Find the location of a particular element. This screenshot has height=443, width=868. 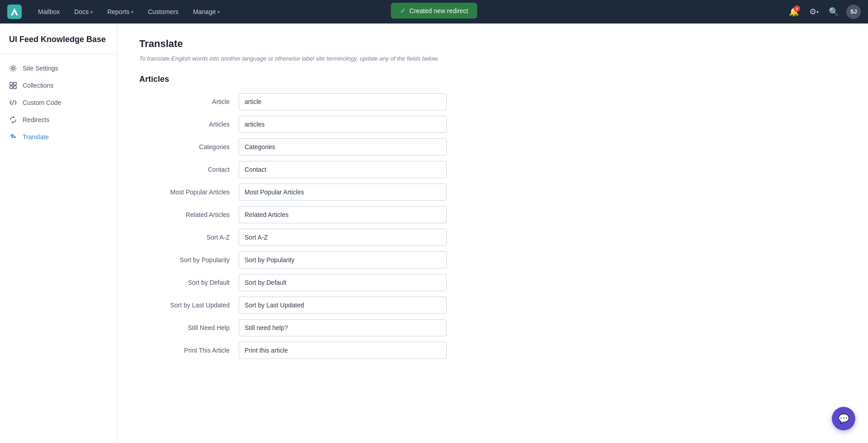

input-still-need-help is located at coordinates (343, 328).